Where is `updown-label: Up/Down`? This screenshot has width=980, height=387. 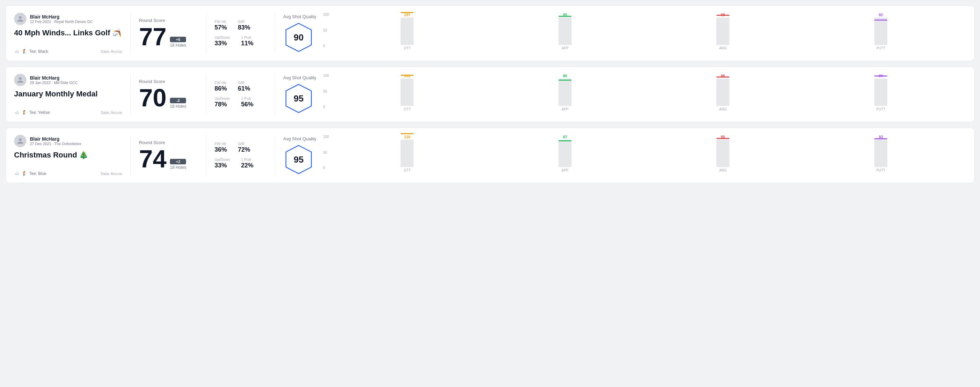 updown-label: Up/Down is located at coordinates (222, 160).